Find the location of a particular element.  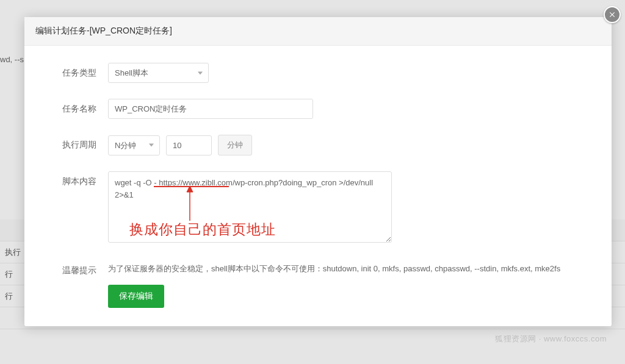

period-unit-label: 分钟 is located at coordinates (235, 145).